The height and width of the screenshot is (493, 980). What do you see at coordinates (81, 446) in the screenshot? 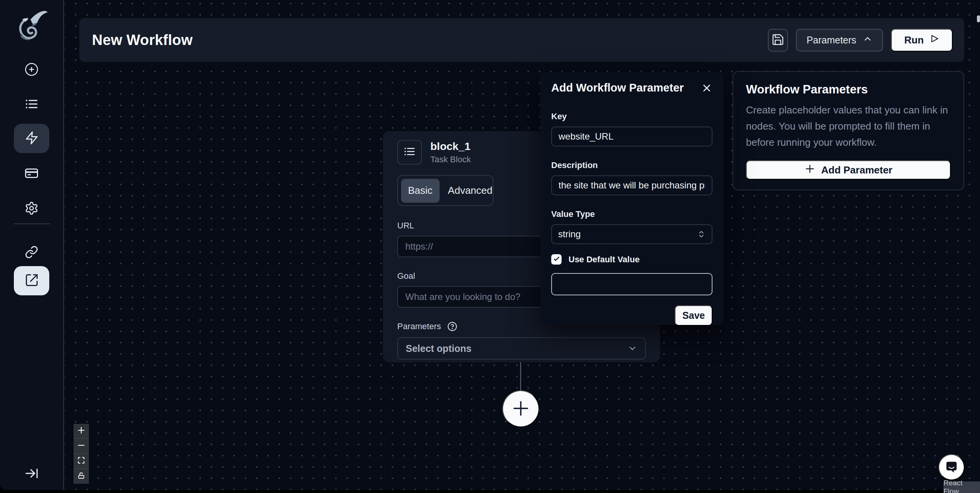
I see `zoom-out-button` at bounding box center [81, 446].